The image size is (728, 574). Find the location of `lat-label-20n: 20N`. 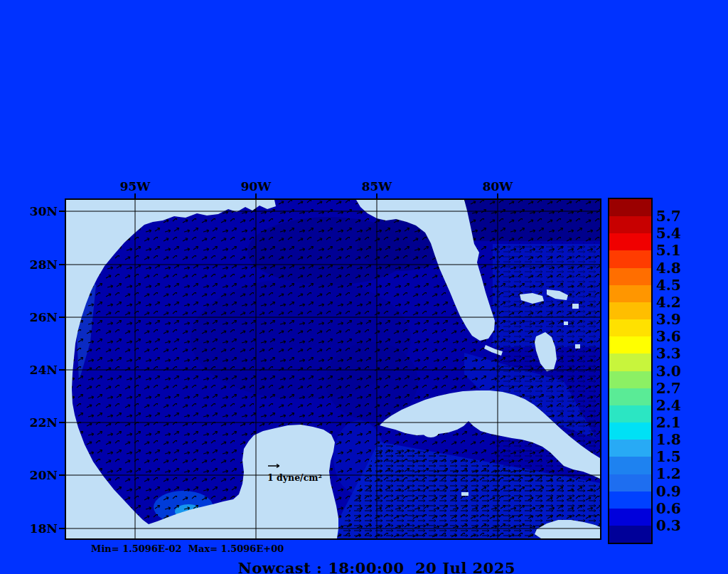

lat-label-20n: 20N is located at coordinates (38, 475).